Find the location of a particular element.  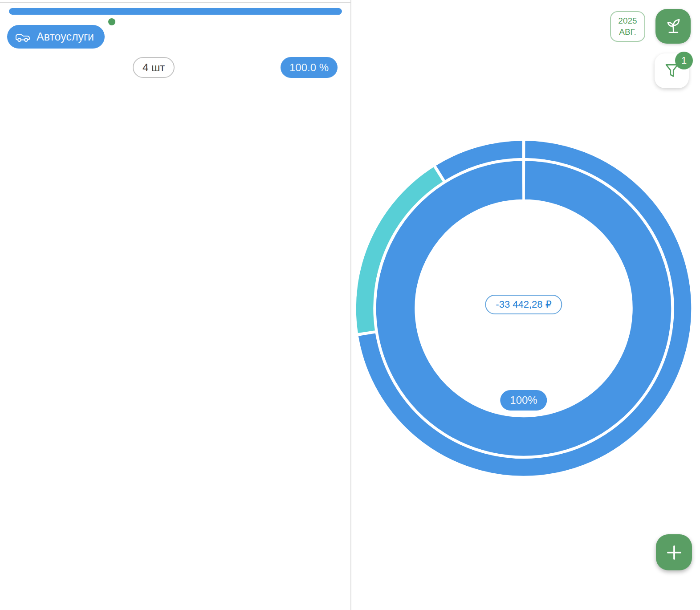

category-active-indicator is located at coordinates (112, 22).